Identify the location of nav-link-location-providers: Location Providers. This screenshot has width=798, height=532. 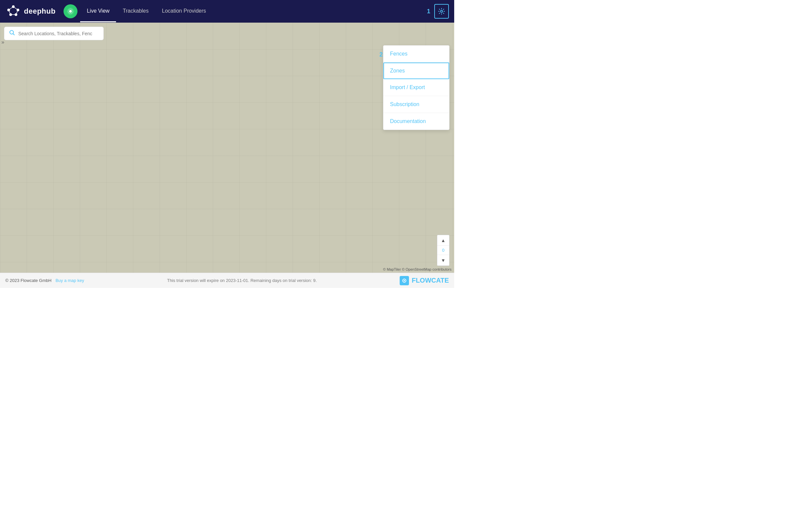
(184, 12).